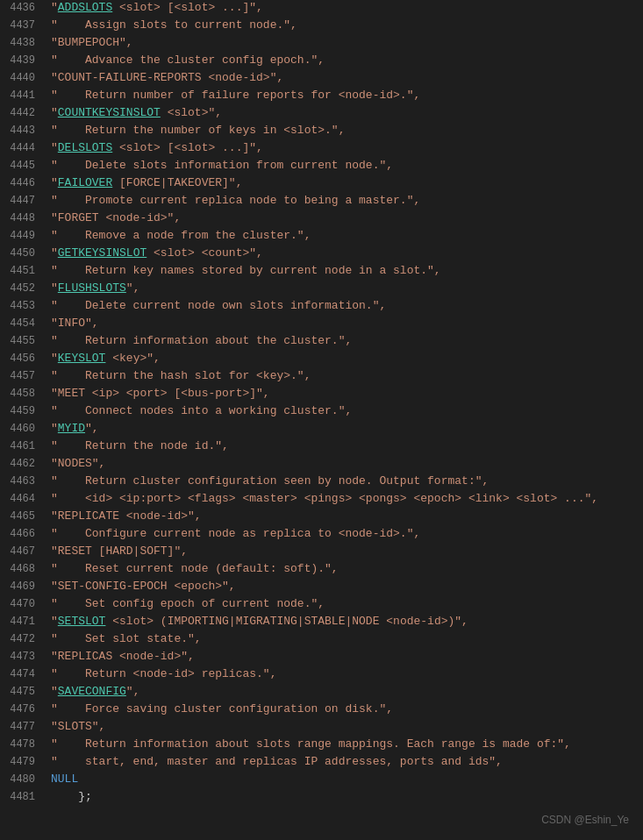 The height and width of the screenshot is (840, 643). Describe the element at coordinates (22, 113) in the screenshot. I see `line-number: 4442` at that location.